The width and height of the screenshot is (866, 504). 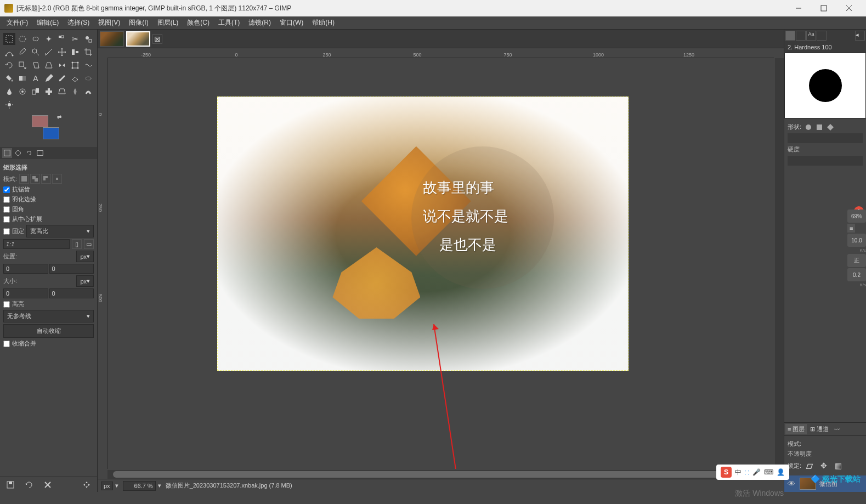 I want to click on tool-scale, so click(x=22, y=65).